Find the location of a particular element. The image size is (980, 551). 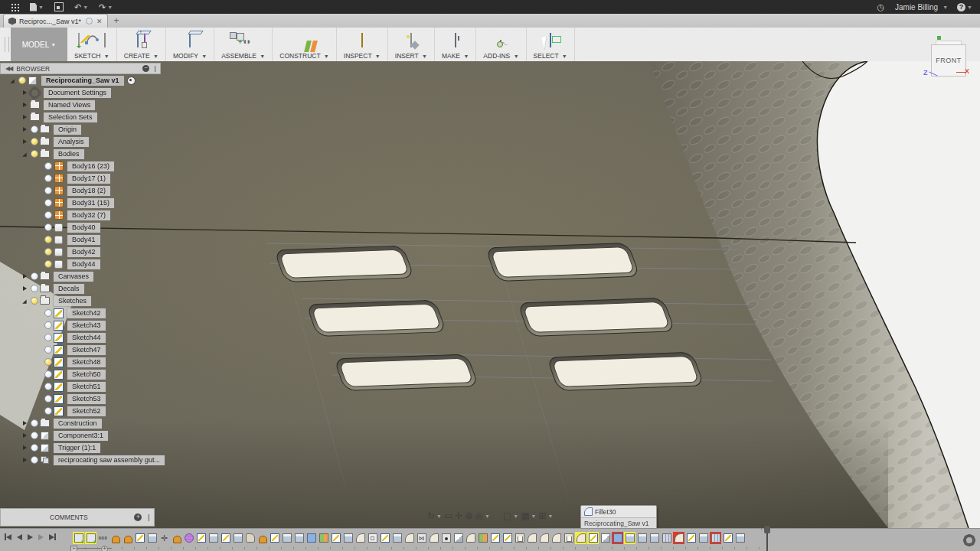

document-tab: Reciproc..._Saw v1* ✕ is located at coordinates (55, 21).